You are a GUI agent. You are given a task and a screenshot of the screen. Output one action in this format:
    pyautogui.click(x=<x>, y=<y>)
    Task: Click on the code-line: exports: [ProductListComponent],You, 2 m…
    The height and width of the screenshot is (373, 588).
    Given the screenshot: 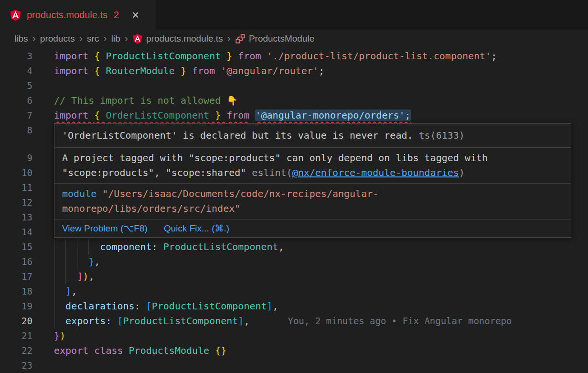 What is the action you would take?
    pyautogui.click(x=321, y=321)
    